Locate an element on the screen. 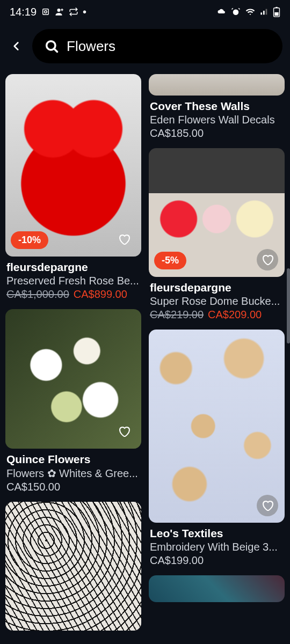 This screenshot has width=290, height=644. back-button is located at coordinates (16, 46).